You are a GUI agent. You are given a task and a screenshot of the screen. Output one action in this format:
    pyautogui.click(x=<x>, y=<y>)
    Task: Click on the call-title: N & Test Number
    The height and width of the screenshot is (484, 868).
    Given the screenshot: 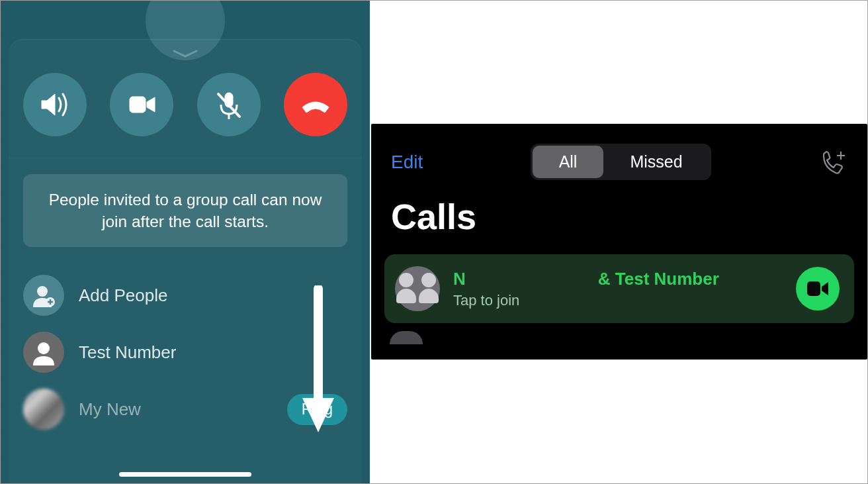 What is the action you would take?
    pyautogui.click(x=618, y=279)
    